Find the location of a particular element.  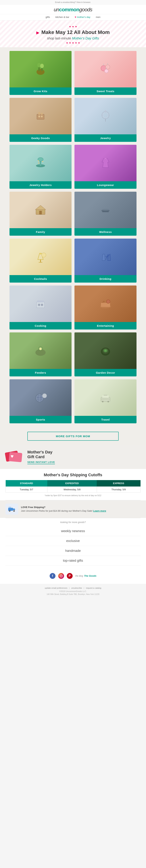

cooking-image is located at coordinates (40, 304).